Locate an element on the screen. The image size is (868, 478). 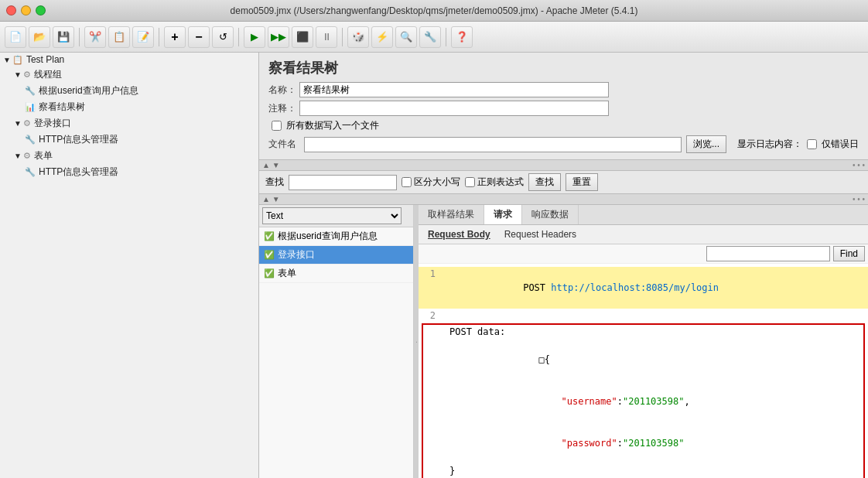
log-checkbox is located at coordinates (812, 144).